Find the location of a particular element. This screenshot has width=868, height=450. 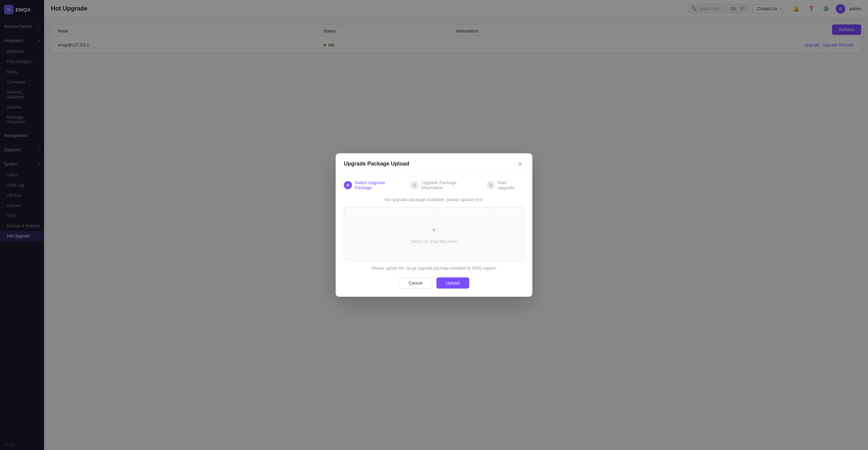

step-3-circle: 3 is located at coordinates (491, 185).